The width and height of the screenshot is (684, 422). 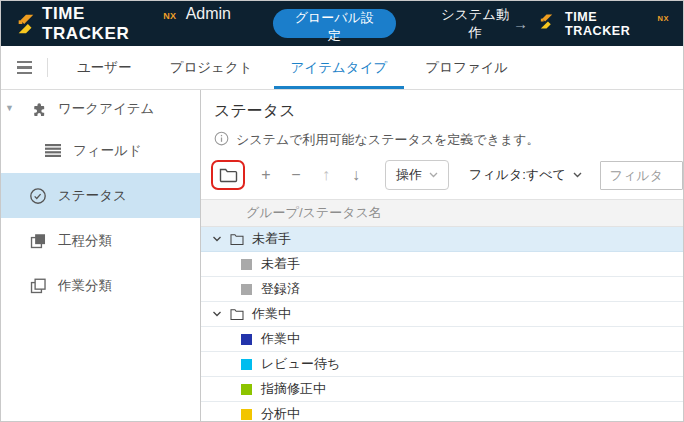 I want to click on remove-button: −, so click(x=296, y=175).